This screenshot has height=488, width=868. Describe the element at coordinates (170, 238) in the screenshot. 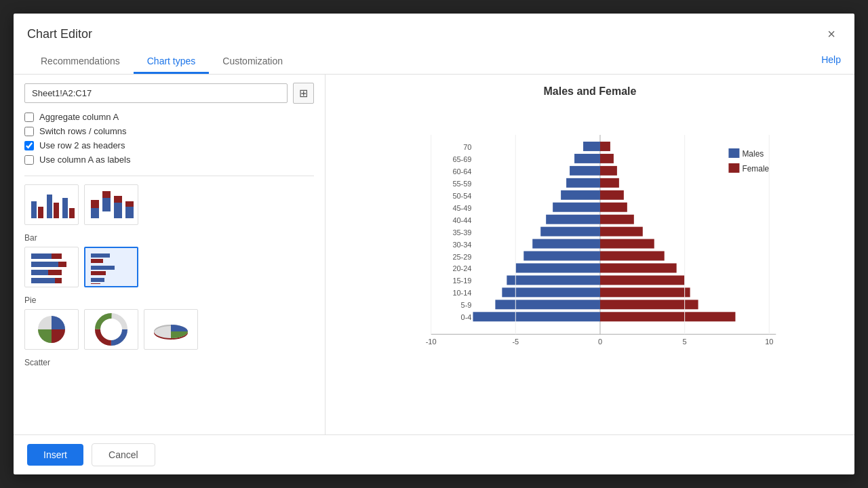

I see `bar-section-label: Bar` at that location.